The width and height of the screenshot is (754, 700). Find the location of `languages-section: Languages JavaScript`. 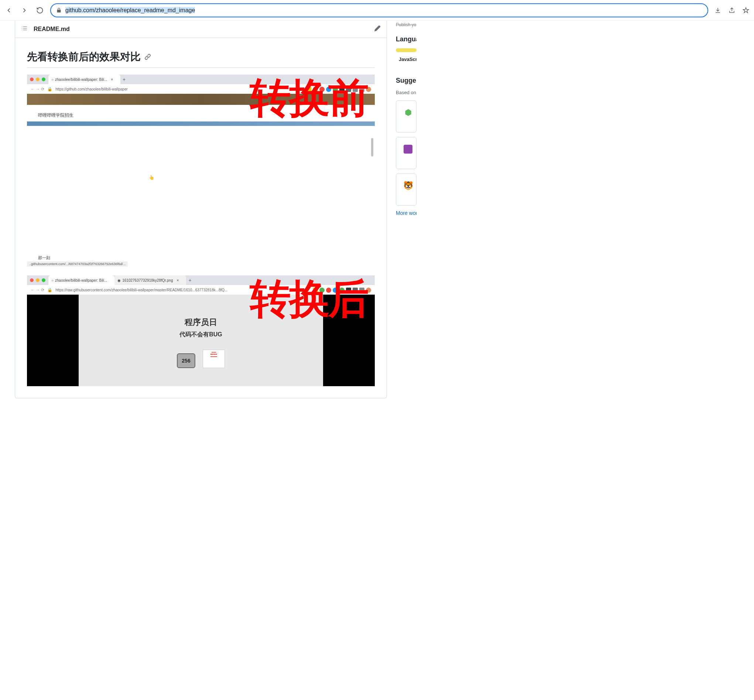

languages-section: Languages JavaScript is located at coordinates (406, 46).